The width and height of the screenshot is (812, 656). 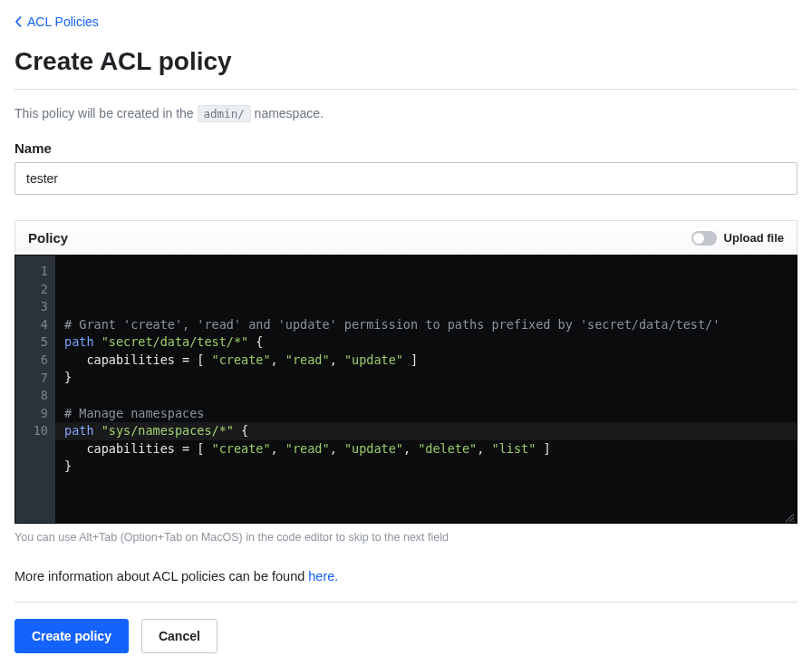 I want to click on create-policy-button: Create policy, so click(x=72, y=636).